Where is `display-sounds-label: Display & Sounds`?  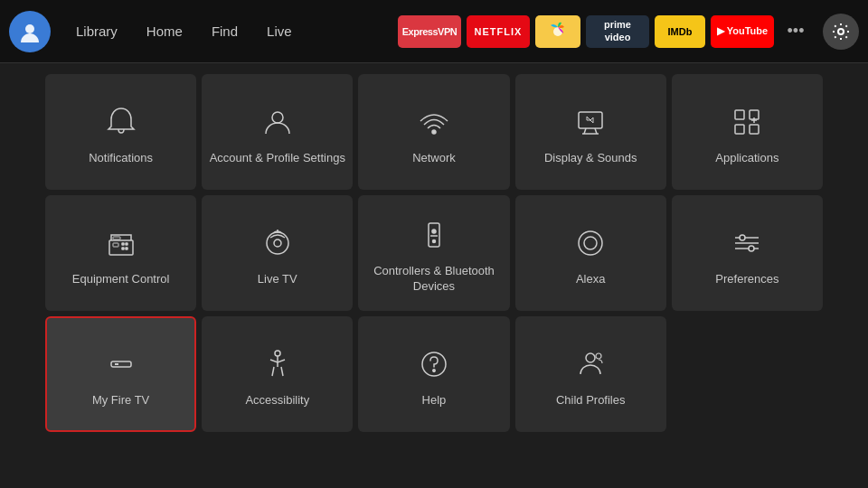
display-sounds-label: Display & Sounds is located at coordinates (591, 159).